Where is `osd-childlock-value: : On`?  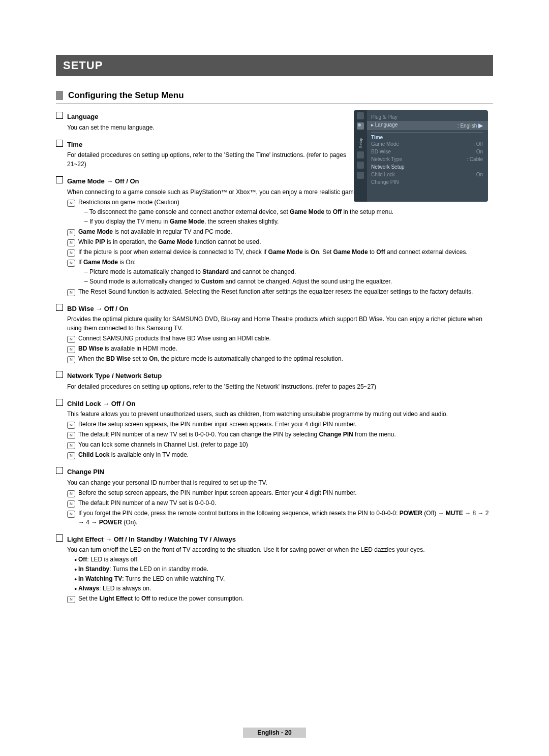 osd-childlock-value: : On is located at coordinates (478, 175).